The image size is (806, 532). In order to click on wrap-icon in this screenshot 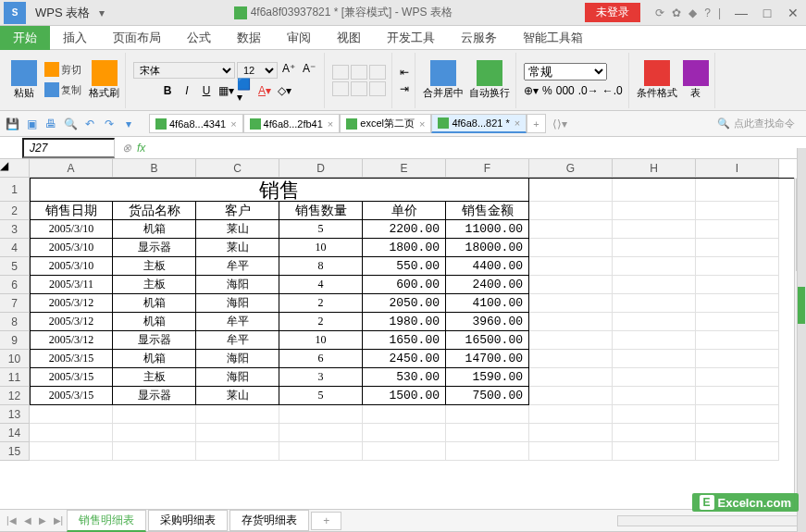, I will do `click(490, 73)`.